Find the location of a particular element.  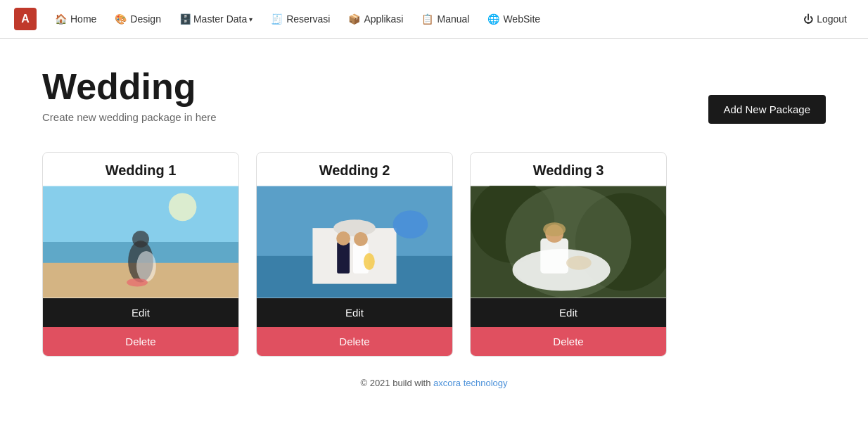

nav-logout: ⏻ Logout is located at coordinates (825, 19).